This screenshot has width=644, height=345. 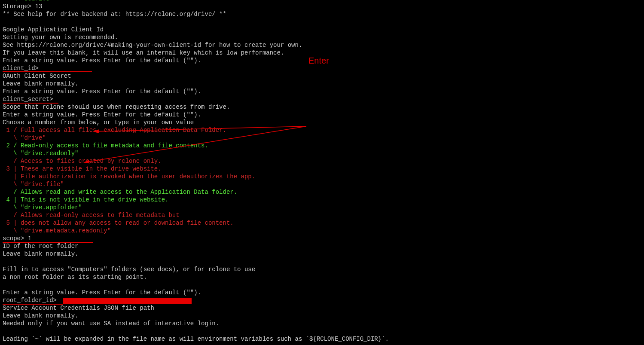 What do you see at coordinates (319, 61) in the screenshot?
I see `annotation-enter-label: Enter` at bounding box center [319, 61].